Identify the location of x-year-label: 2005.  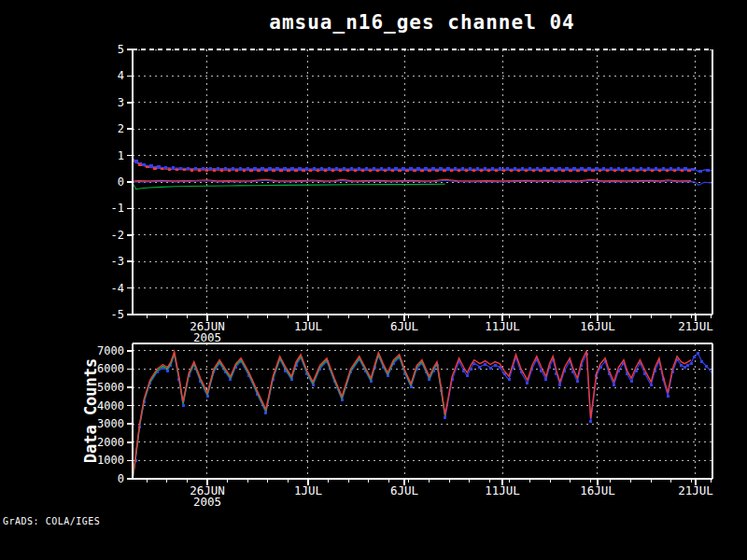
(207, 502).